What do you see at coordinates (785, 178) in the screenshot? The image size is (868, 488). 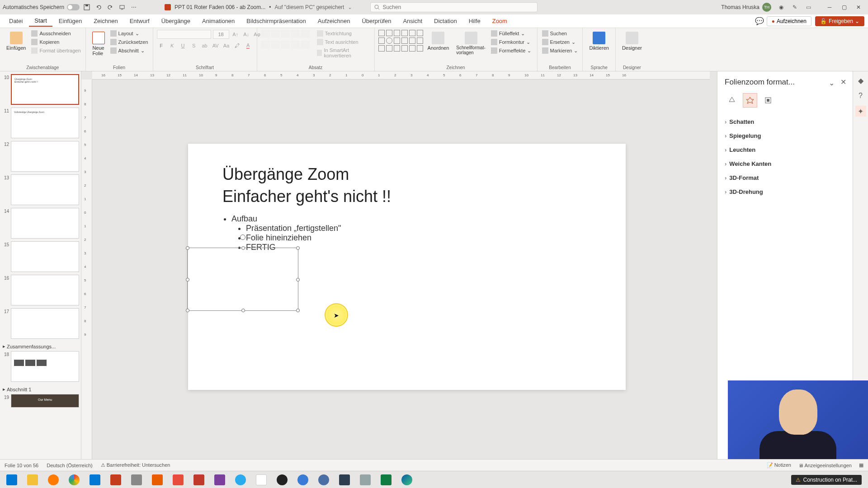 I see `section-3d-format: 3D-Format` at bounding box center [785, 178].